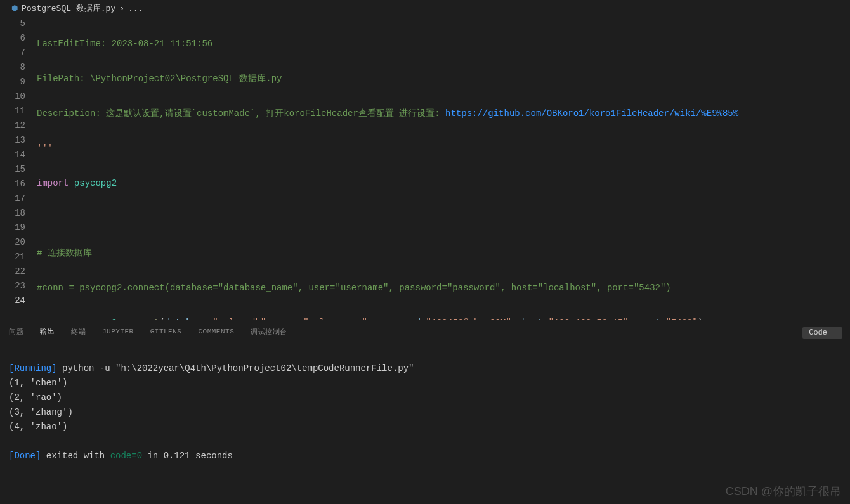 This screenshot has width=850, height=504. Describe the element at coordinates (13, 228) in the screenshot. I see `line-number: 19` at that location.